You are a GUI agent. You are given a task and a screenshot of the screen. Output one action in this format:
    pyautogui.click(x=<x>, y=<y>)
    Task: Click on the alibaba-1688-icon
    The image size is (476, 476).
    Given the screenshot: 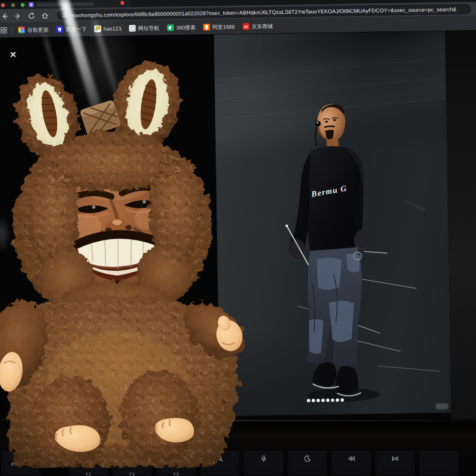 What is the action you would take?
    pyautogui.click(x=207, y=27)
    